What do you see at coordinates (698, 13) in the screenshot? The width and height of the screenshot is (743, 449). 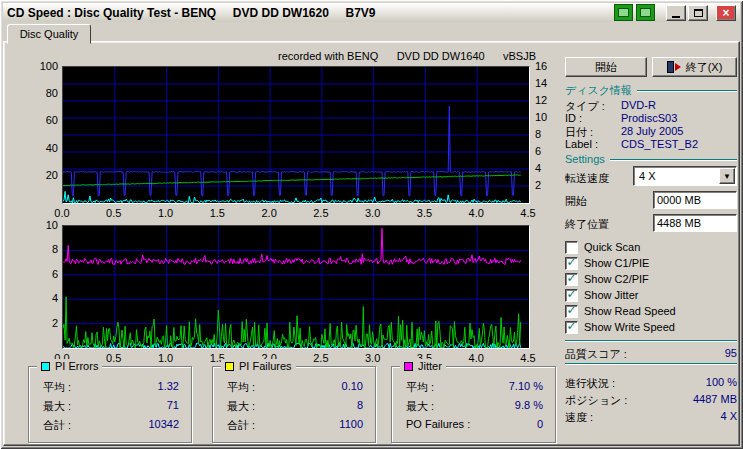 I see `maximize-button` at bounding box center [698, 13].